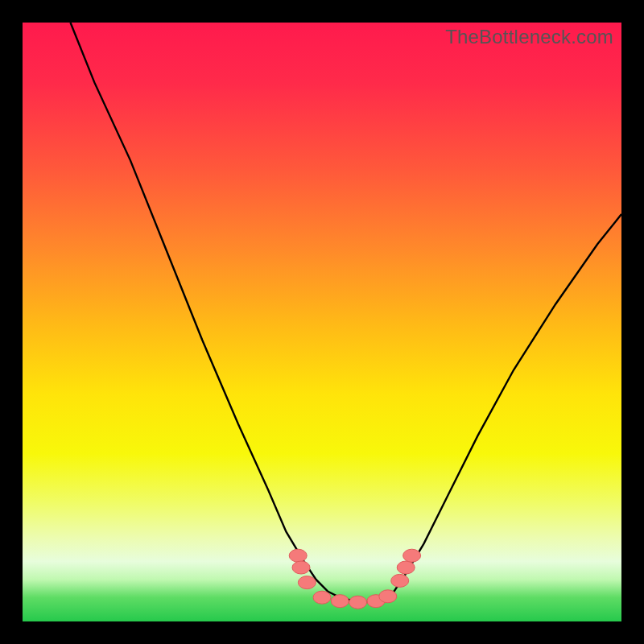 The image size is (644, 644). What do you see at coordinates (354, 579) in the screenshot?
I see `valley-markers` at bounding box center [354, 579].